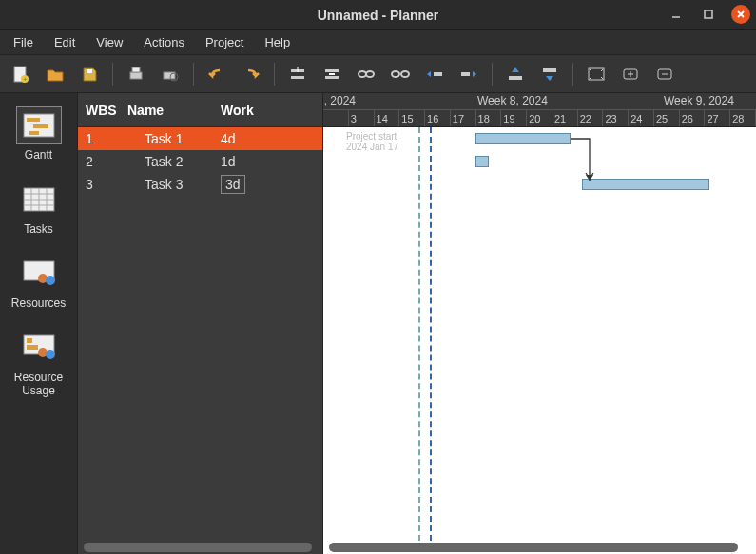  Describe the element at coordinates (23, 42) in the screenshot. I see `menu-file: File` at that location.